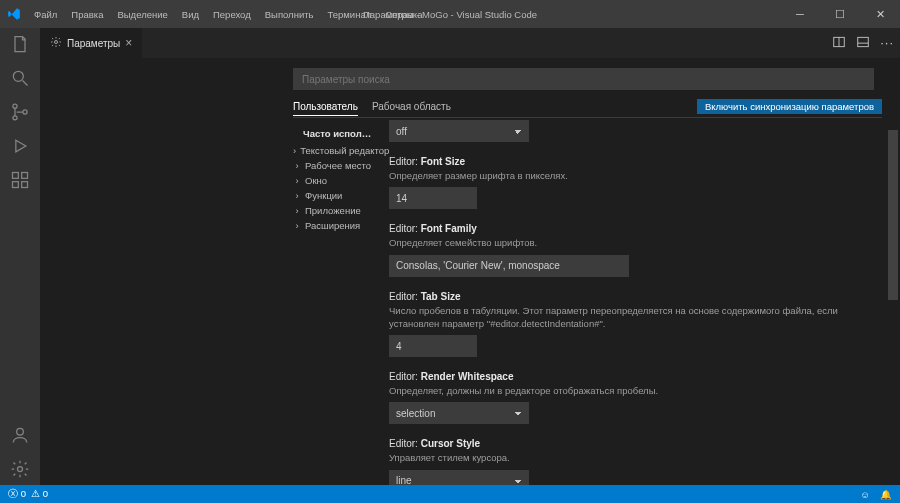 Image resolution: width=900 pixels, height=503 pixels. Describe the element at coordinates (886, 494) in the screenshot. I see `notifications-icon: 🔔` at that location.